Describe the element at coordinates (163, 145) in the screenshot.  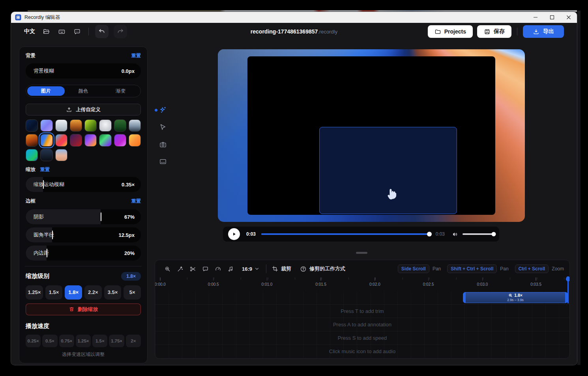
I see `camera-tool-icon` at that location.